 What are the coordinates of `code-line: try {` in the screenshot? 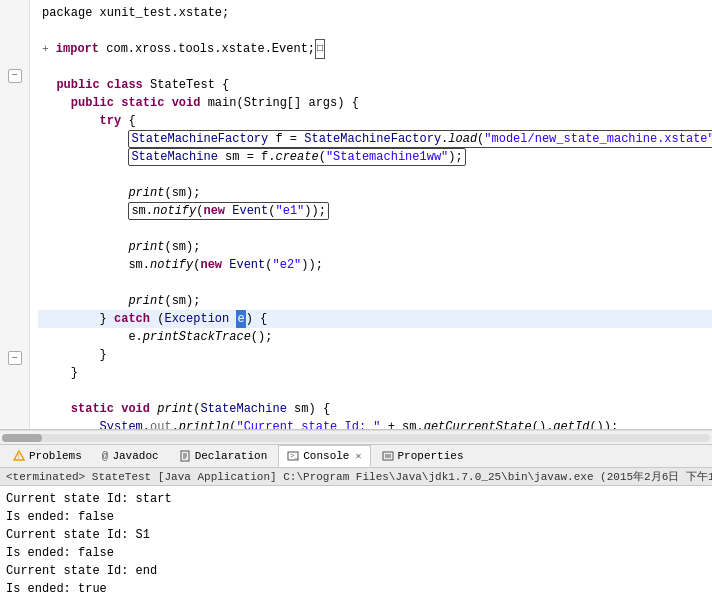 It's located at (375, 121).